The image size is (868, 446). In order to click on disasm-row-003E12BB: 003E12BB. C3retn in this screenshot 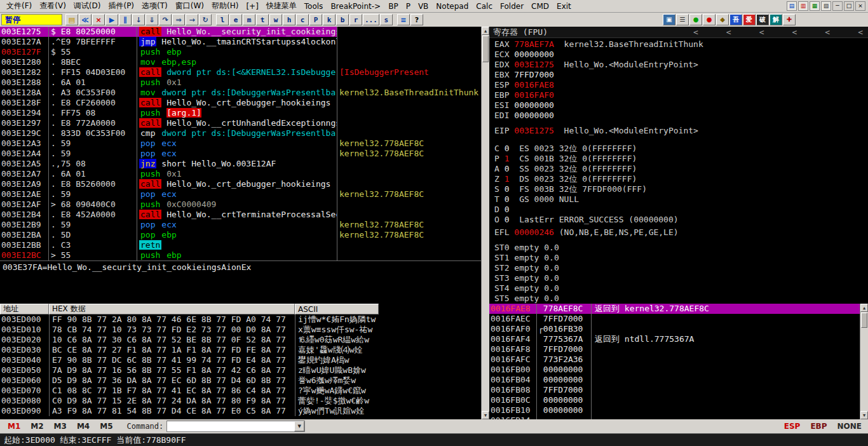, I will do `click(240, 245)`.